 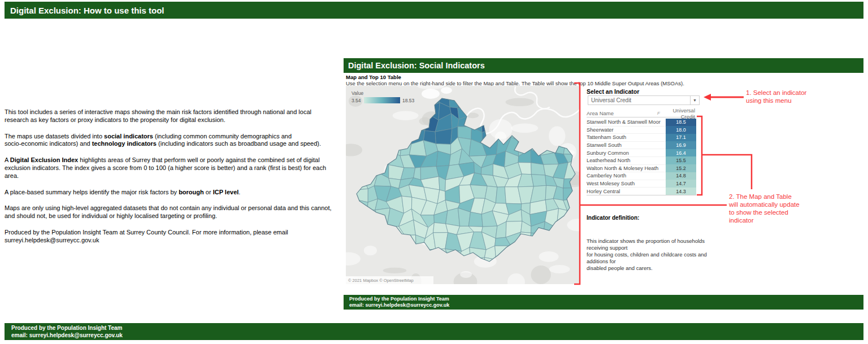 What do you see at coordinates (641, 157) in the screenshot?
I see `top10-table-body: Stanwell North & Stanwell Moor18.5Sheerw…` at bounding box center [641, 157].